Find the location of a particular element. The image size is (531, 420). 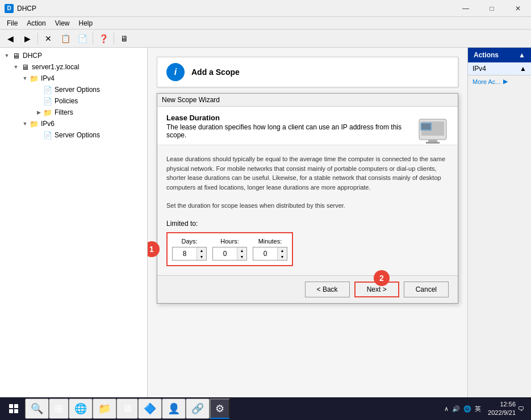

menu-help: Help is located at coordinates (86, 23).